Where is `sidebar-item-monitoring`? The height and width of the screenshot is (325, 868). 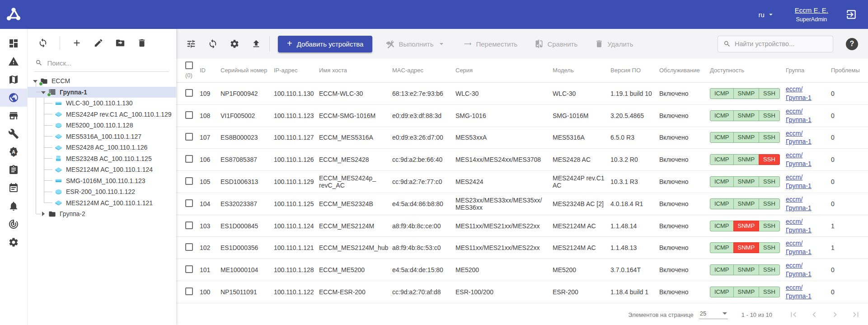
sidebar-item-monitoring is located at coordinates (14, 224).